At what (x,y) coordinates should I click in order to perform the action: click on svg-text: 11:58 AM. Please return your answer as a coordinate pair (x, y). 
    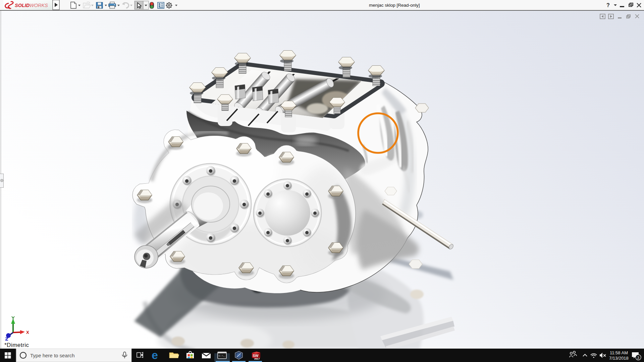
    Looking at the image, I should click on (619, 353).